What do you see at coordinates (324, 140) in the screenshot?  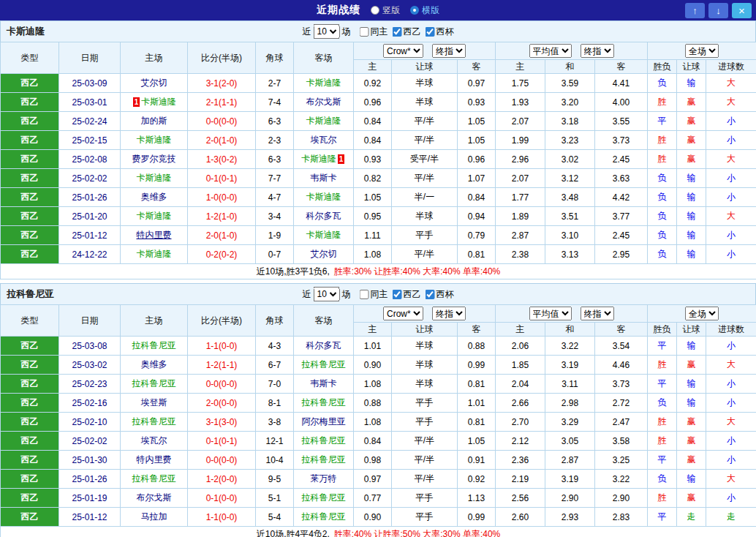 I see `away-team: 埃瓦尔` at bounding box center [324, 140].